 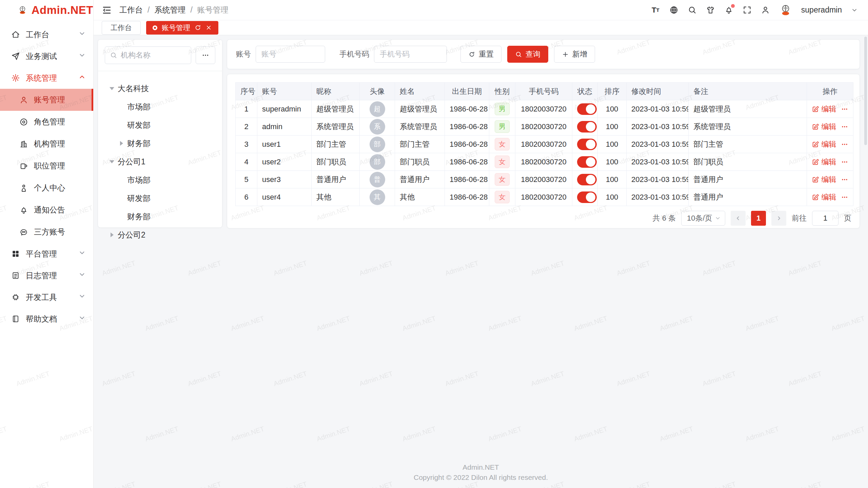 I want to click on scrollbar-thumb, so click(x=866, y=91).